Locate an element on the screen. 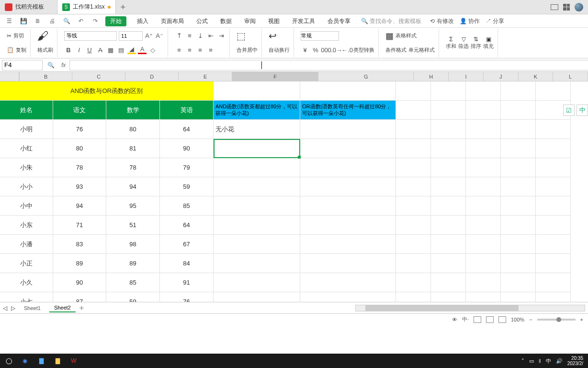 The height and width of the screenshot is (368, 588). save-as-icon: 🗎 is located at coordinates (38, 21).